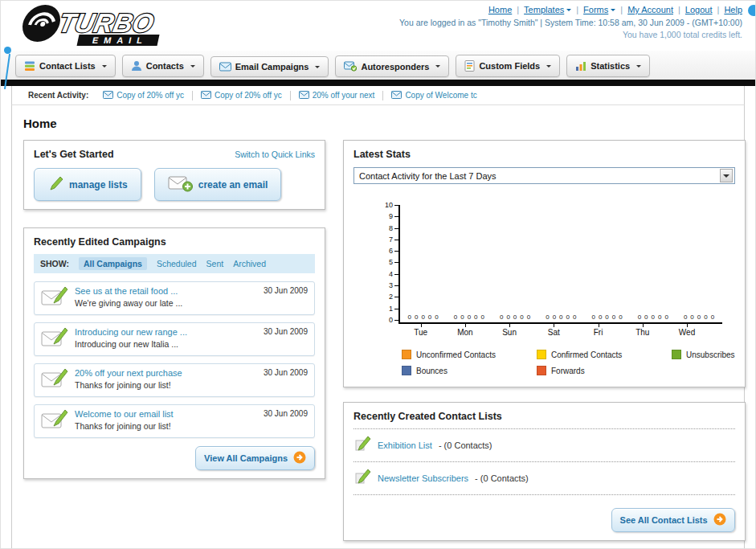  What do you see at coordinates (163, 66) in the screenshot?
I see `nav-contacts: Contacts` at bounding box center [163, 66].